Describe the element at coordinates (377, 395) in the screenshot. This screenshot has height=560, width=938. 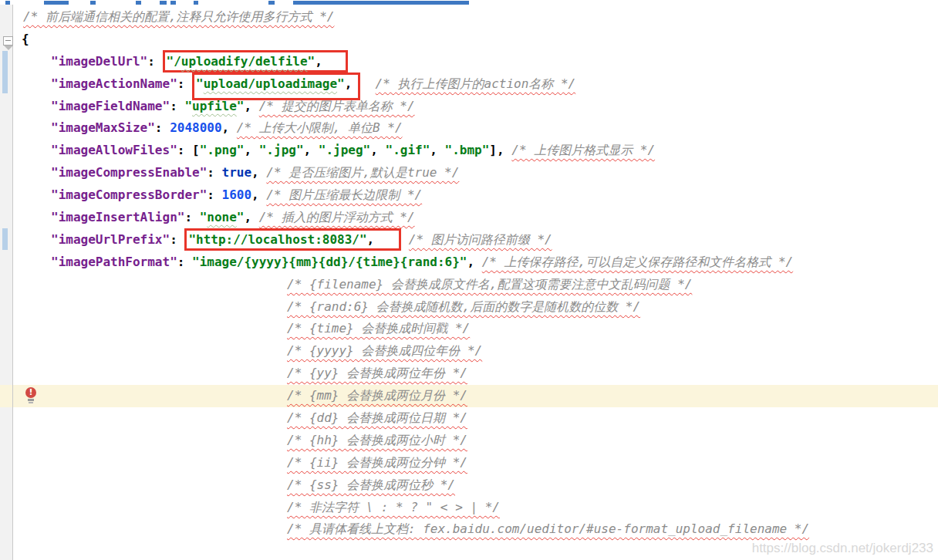
I see `code-comment: /* {mm} 会替换成两位月份 */` at that location.